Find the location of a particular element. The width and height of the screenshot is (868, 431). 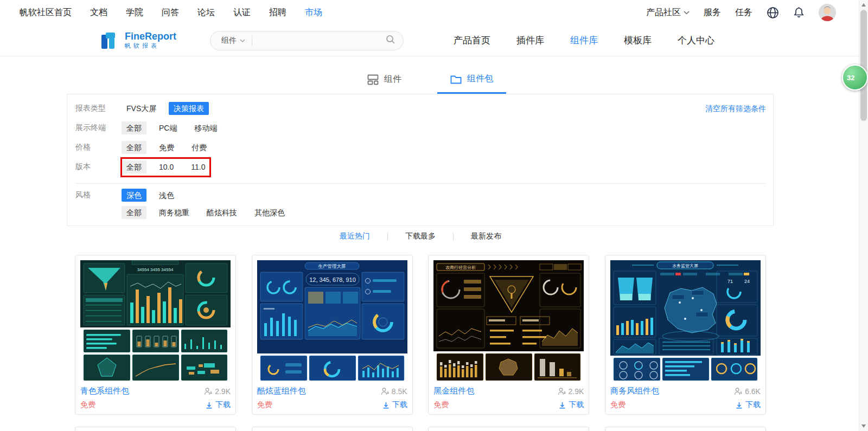

svg-text: 71 is located at coordinates (730, 281).